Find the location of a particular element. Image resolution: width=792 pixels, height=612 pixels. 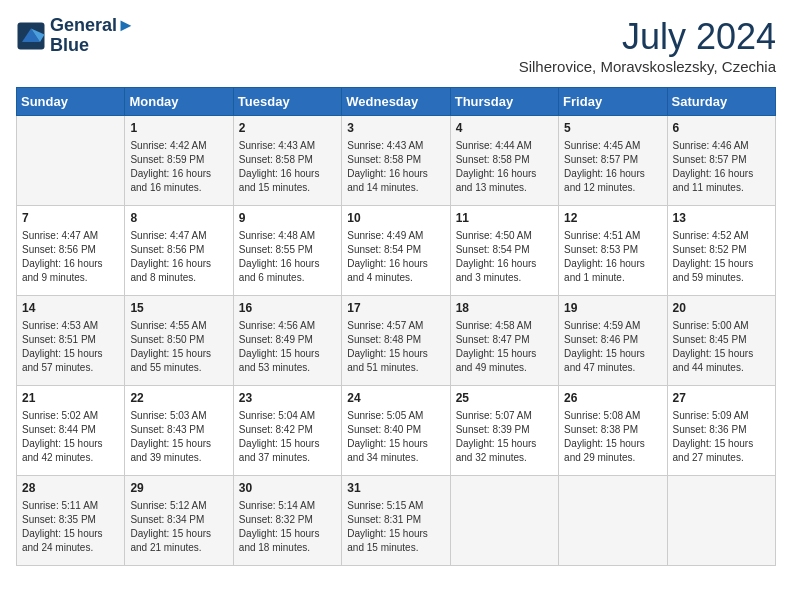

day-info: Sunrise: 5:14 AM Sunset: 8:32 PM Dayligh… is located at coordinates (288, 527).